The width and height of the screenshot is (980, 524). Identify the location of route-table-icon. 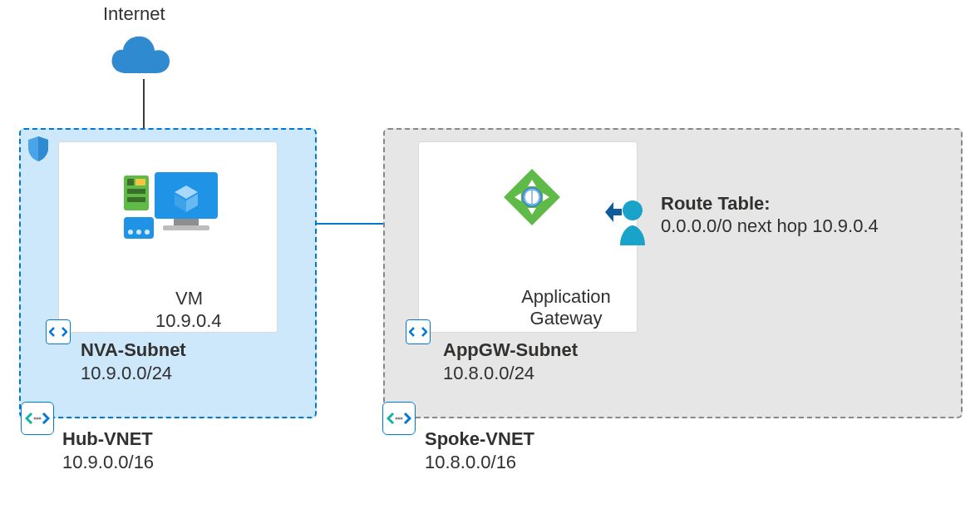
(628, 222).